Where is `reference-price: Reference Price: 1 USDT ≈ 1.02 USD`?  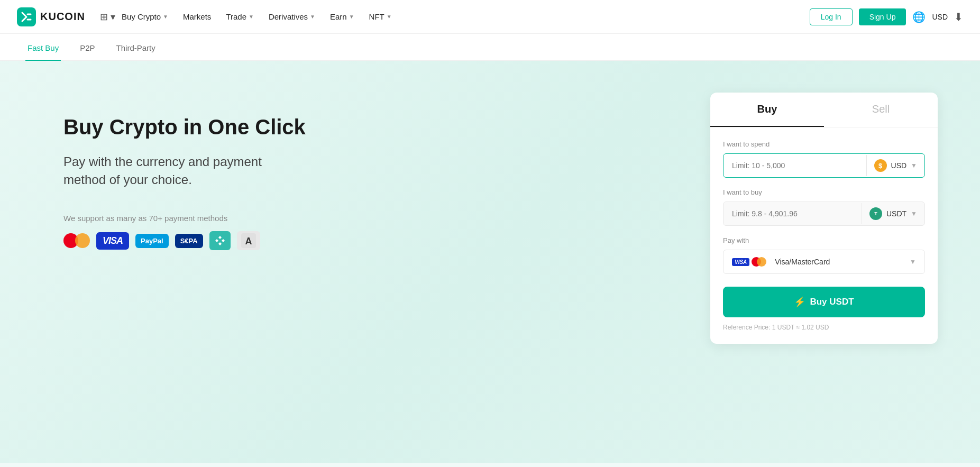 reference-price: Reference Price: 1 USDT ≈ 1.02 USD is located at coordinates (824, 327).